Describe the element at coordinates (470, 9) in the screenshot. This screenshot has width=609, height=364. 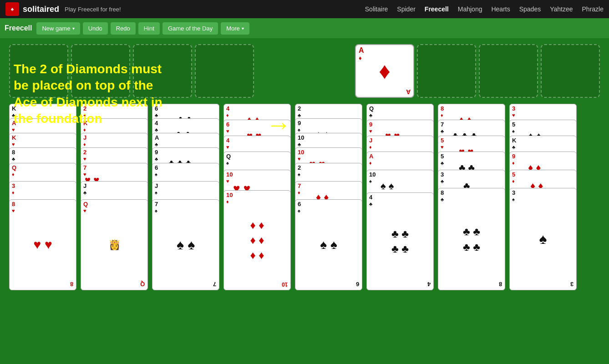
I see `nav-mahjong: Mahjong` at that location.